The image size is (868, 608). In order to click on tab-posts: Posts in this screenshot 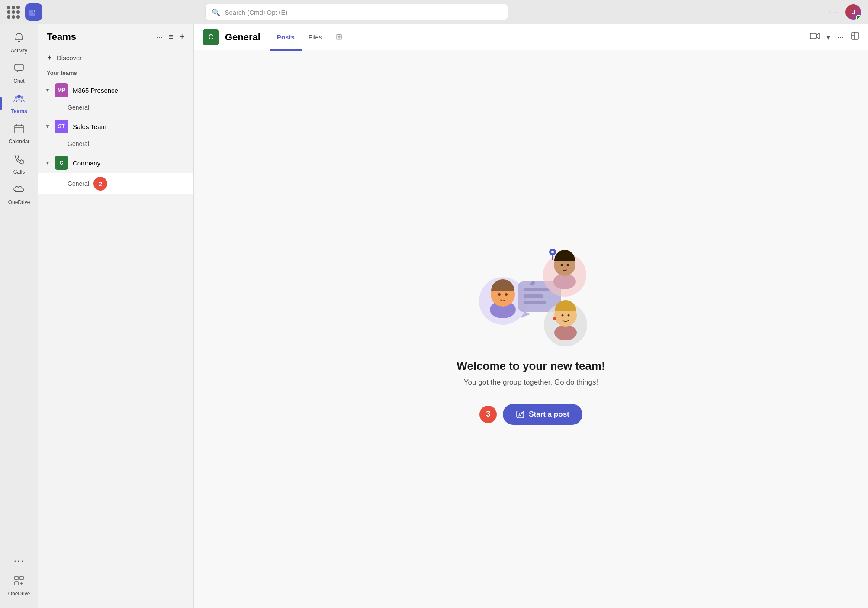, I will do `click(286, 38)`.